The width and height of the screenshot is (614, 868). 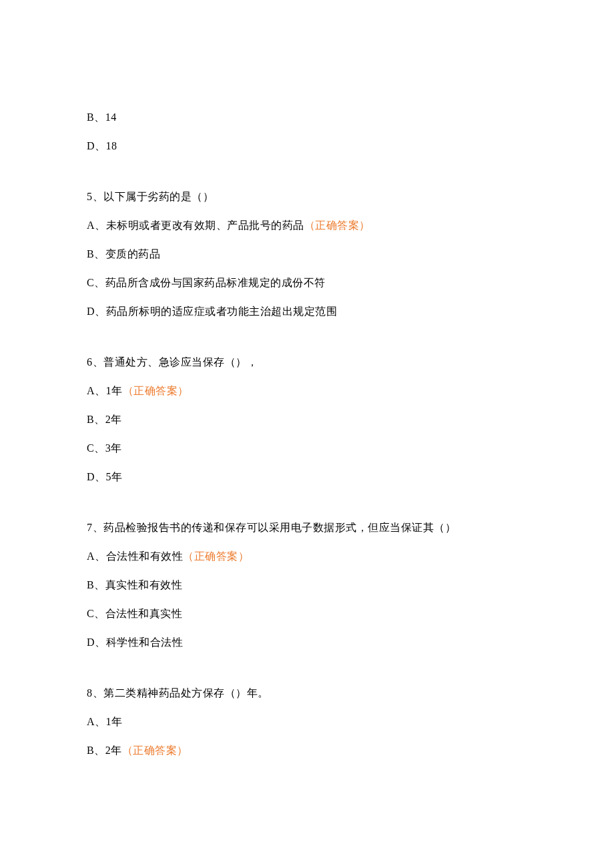 What do you see at coordinates (312, 312) in the screenshot?
I see `text-line: D、药品所标明的适应症或者功能主治超出规定范围` at bounding box center [312, 312].